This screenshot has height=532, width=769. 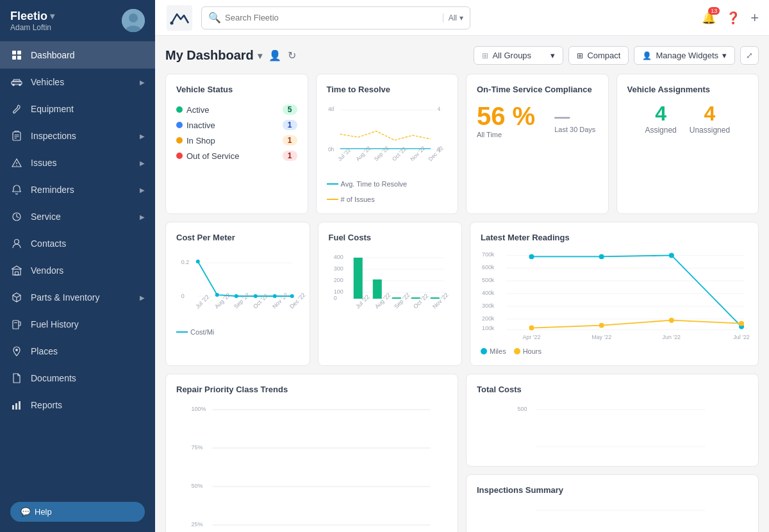 I want to click on dashboard-actions: ⊞ All Groups ▾ ⊞ Compact 👤 Manage Widget…, so click(x=616, y=55).